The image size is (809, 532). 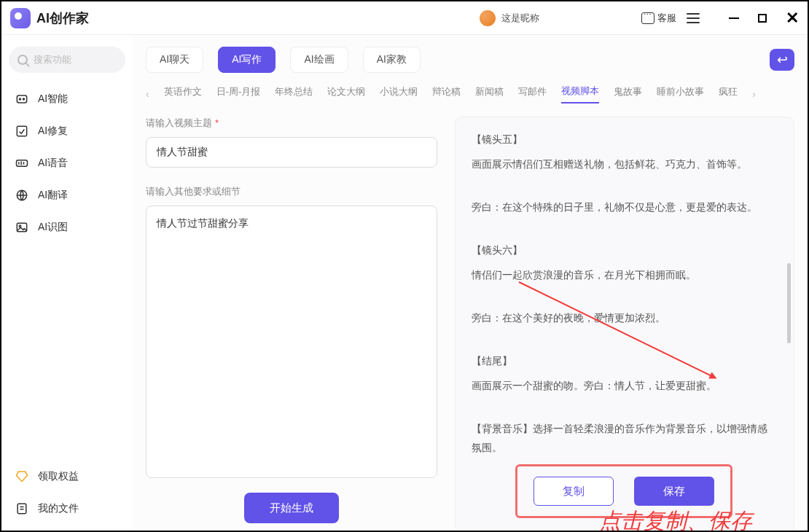 I want to click on image-icon, so click(x=22, y=227).